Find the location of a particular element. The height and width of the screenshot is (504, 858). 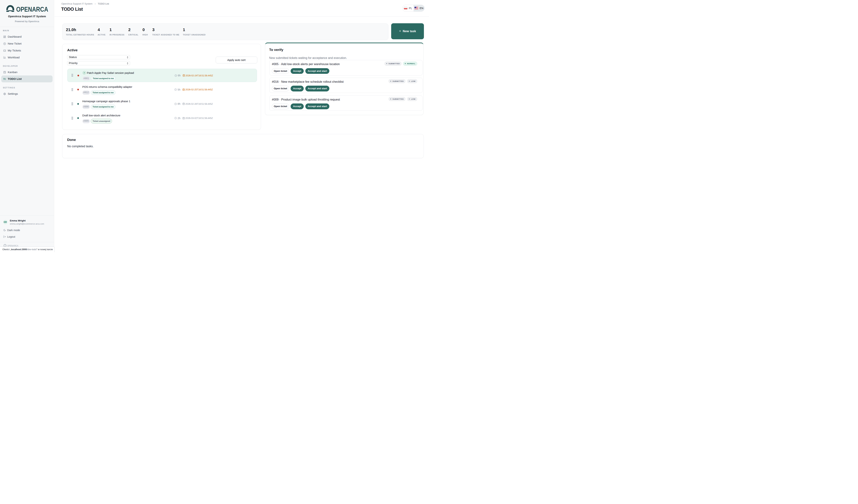

svg-text: OPENARCA is located at coordinates (32, 9).